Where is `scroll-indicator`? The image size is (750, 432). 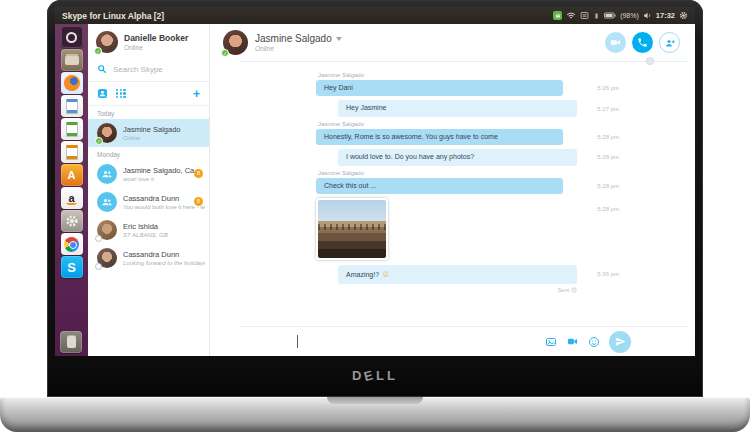 scroll-indicator is located at coordinates (650, 61).